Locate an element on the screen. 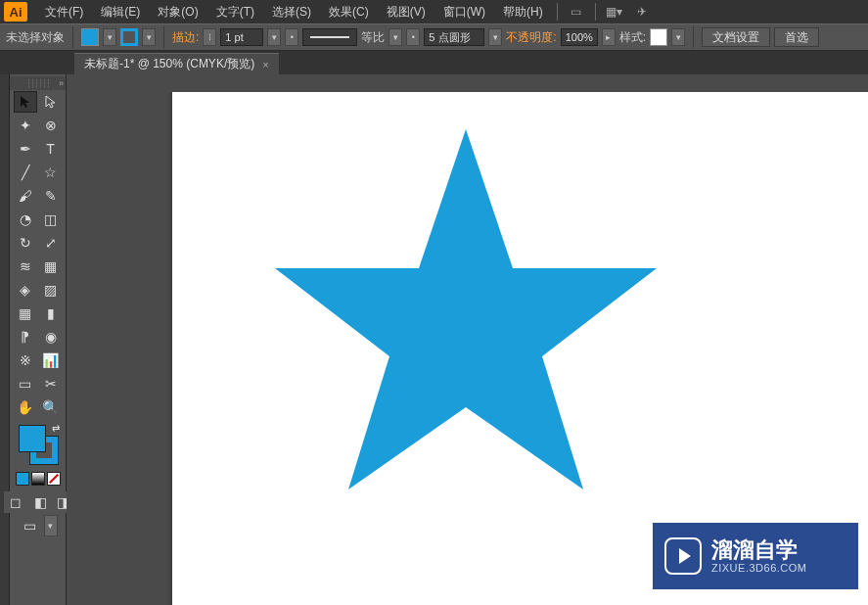 Image resolution: width=868 pixels, height=605 pixels. draw-behind: ◧ is located at coordinates (41, 502).